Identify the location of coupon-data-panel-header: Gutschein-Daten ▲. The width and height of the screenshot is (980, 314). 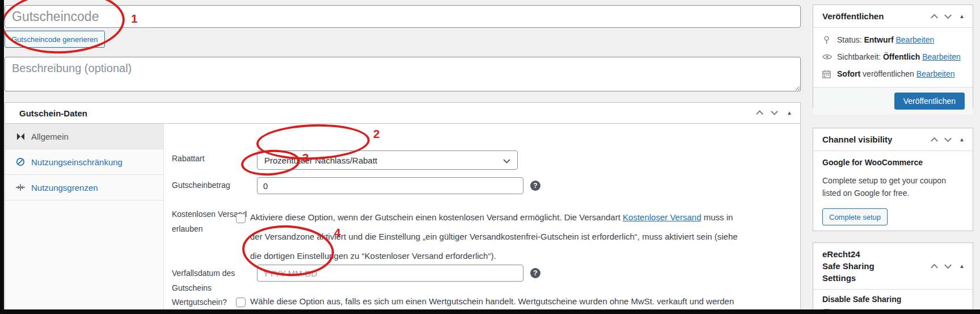
(403, 114).